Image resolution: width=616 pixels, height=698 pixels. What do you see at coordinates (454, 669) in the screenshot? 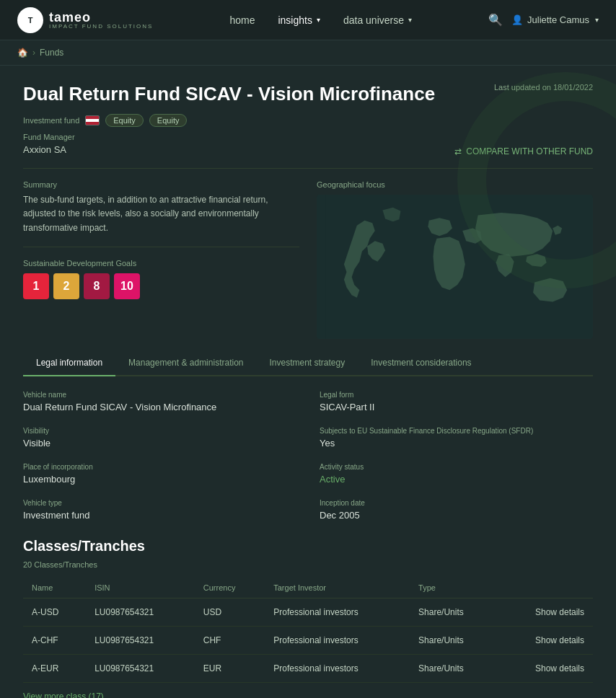
I see `row-type-3: Share/Units` at bounding box center [454, 669].